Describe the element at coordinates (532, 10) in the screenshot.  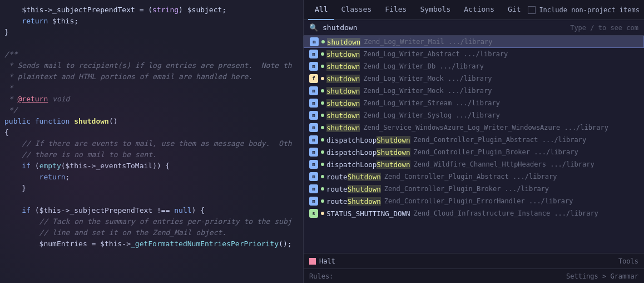
I see `include-non-project-checkbox` at that location.